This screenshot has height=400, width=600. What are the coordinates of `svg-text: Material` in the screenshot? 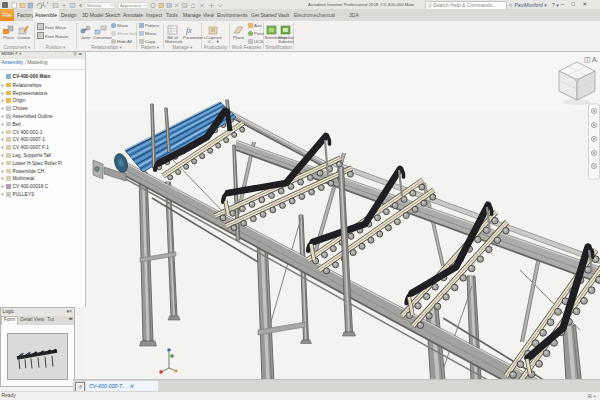 It's located at (94, 6).